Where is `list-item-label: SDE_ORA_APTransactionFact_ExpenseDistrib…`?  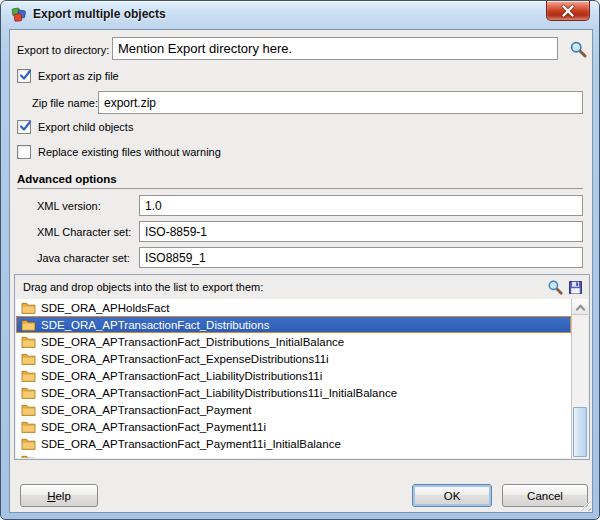
list-item-label: SDE_ORA_APTransactionFact_ExpenseDistrib… is located at coordinates (185, 359).